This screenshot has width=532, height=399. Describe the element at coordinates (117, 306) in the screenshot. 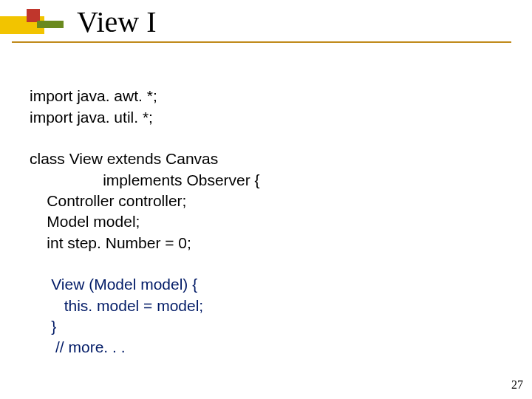

I see `code-line: this. model = model;` at that location.